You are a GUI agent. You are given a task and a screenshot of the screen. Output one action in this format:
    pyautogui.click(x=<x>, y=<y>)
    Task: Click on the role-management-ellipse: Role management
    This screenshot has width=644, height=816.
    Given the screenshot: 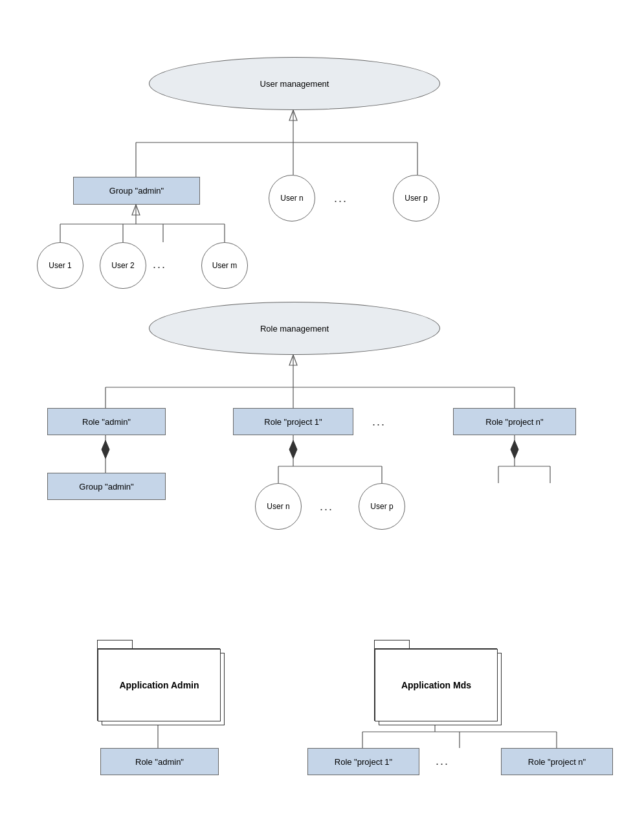 What is the action you would take?
    pyautogui.click(x=294, y=328)
    